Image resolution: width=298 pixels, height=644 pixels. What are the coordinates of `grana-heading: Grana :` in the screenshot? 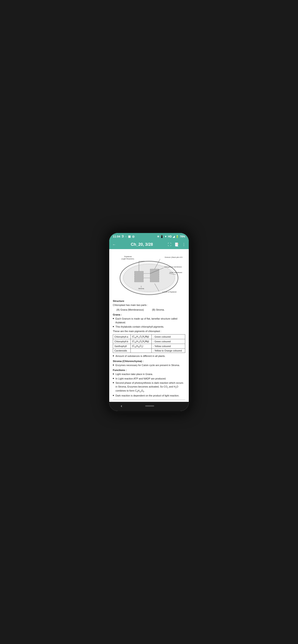 It's located at (149, 314).